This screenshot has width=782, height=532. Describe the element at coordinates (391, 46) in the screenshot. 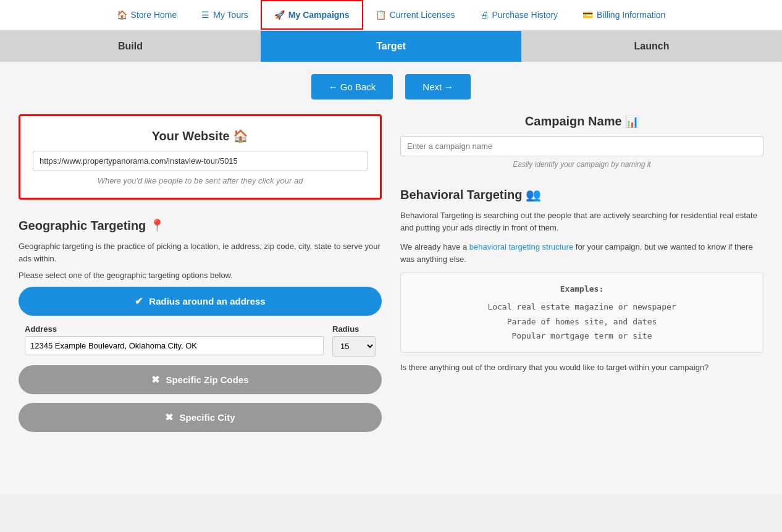

I see `tab-target: Target` at that location.